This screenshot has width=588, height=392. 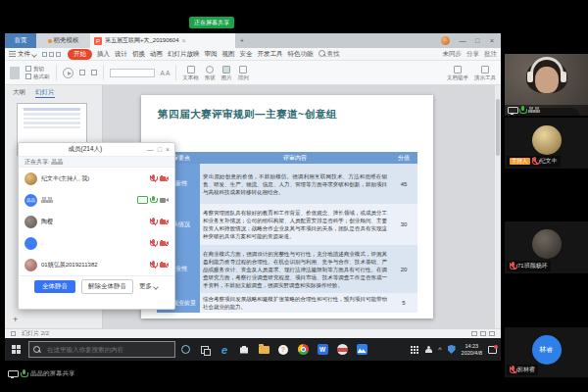 What do you see at coordinates (94, 73) in the screenshot?
I see `reset-button` at bounding box center [94, 73].